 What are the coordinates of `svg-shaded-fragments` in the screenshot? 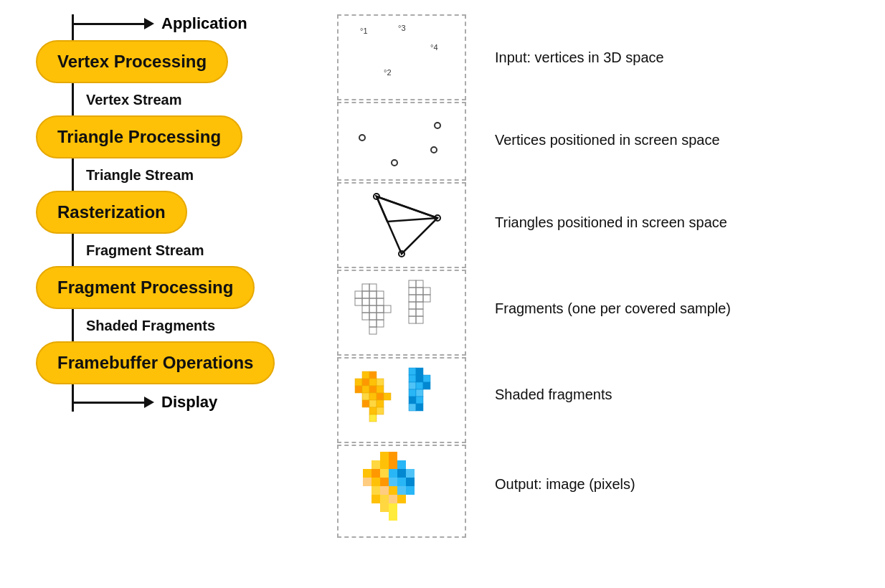 It's located at (402, 400).